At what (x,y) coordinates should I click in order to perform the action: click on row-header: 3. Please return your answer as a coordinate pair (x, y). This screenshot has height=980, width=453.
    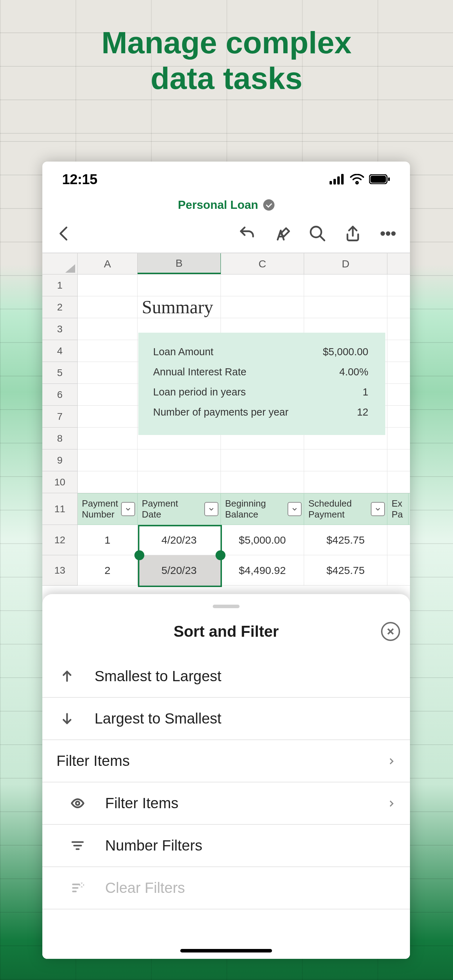
    Looking at the image, I should click on (60, 329).